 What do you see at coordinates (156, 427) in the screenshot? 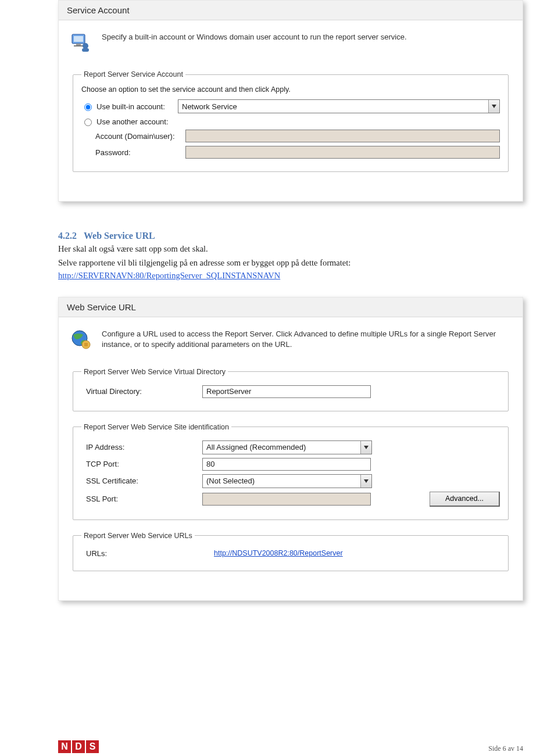
I see `group-legend: Report Server Web Service Site identific…` at bounding box center [156, 427].